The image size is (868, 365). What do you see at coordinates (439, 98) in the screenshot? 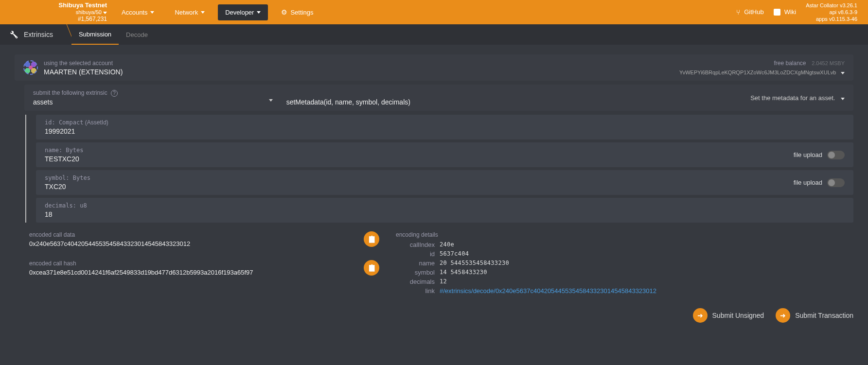
I see `extrinsic-selector: submit the following extrinsic ? assets …` at bounding box center [439, 98].